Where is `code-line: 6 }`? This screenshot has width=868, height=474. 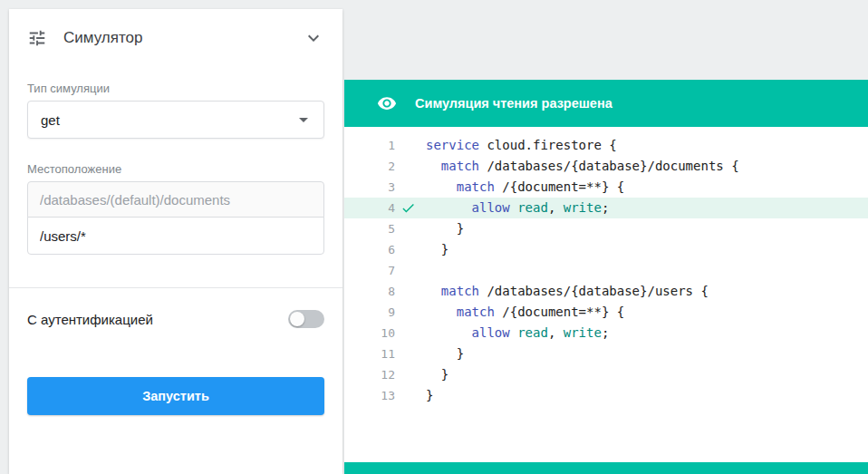
code-line: 6 } is located at coordinates (606, 250).